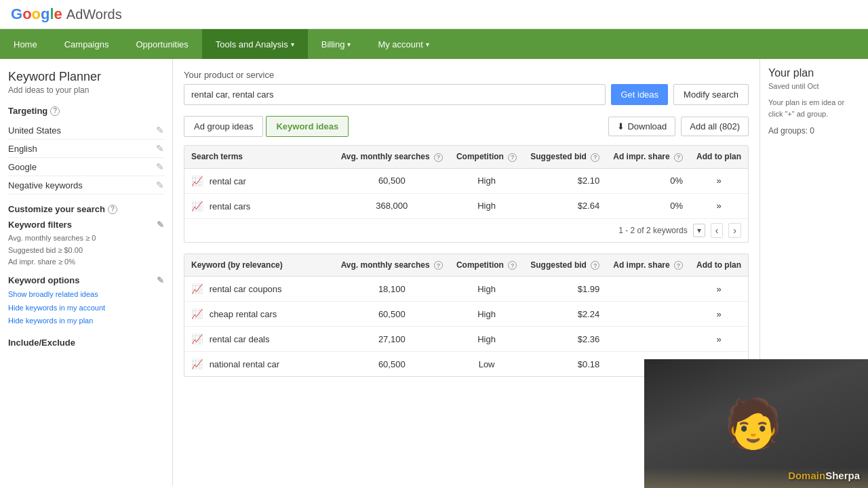  What do you see at coordinates (648, 266) in the screenshot?
I see `th-ki-ad-impr: Ad impr. share ?` at bounding box center [648, 266].